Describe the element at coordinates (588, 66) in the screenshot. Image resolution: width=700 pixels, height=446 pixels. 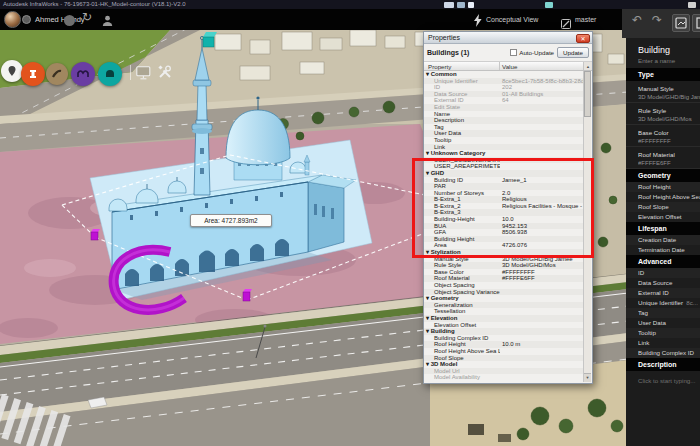
I see `scroll-up-icon: ▲` at that location.